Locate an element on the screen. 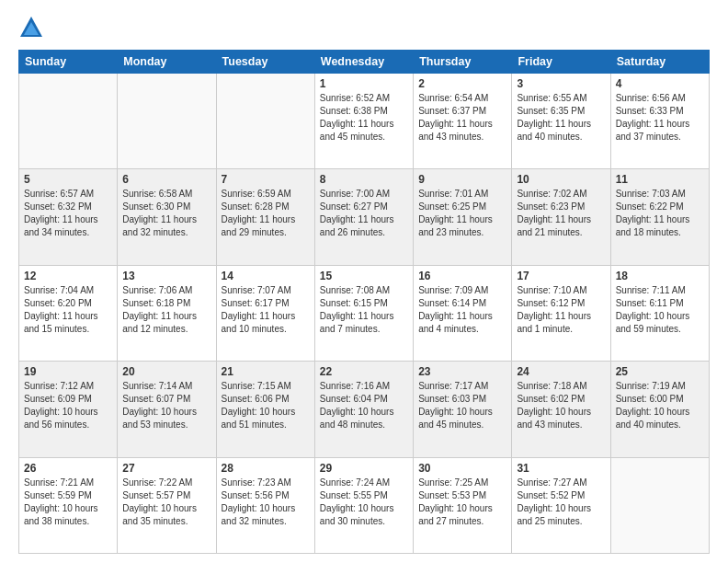 This screenshot has width=728, height=563. cell-info: Sunrise: 6:58 AMSunset: 6:30 PMDaylight:… is located at coordinates (166, 213).